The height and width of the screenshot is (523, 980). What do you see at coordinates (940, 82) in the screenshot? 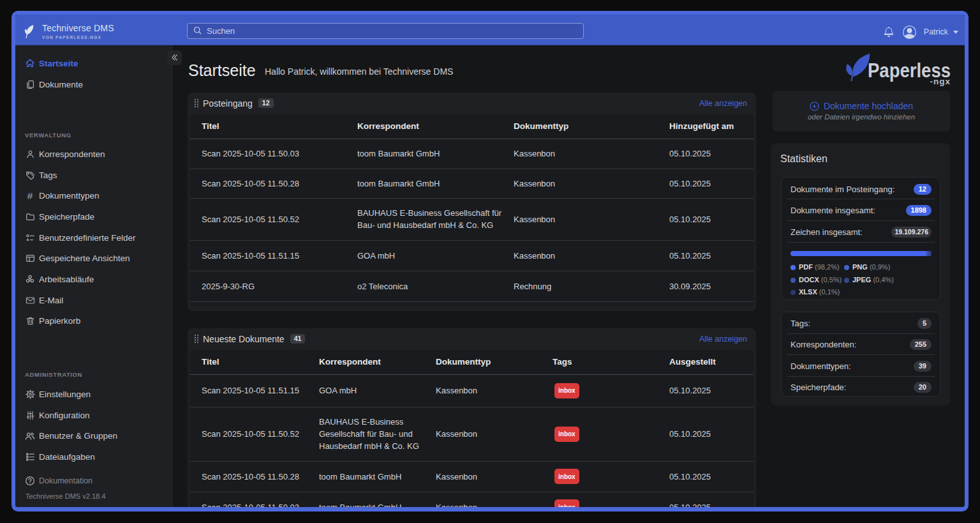
I see `svg-text: -ngx` at bounding box center [940, 82].